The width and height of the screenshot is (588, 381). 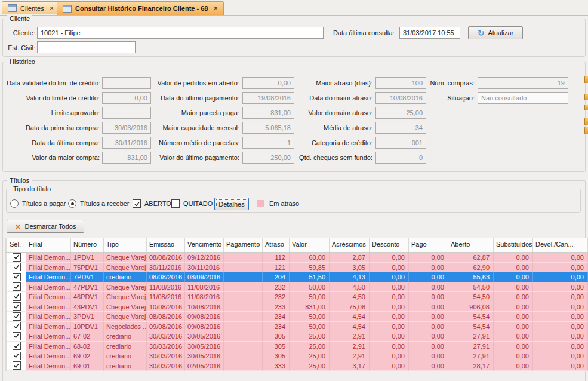 What do you see at coordinates (309, 245) in the screenshot?
I see `column-header-valor: Valor` at bounding box center [309, 245].